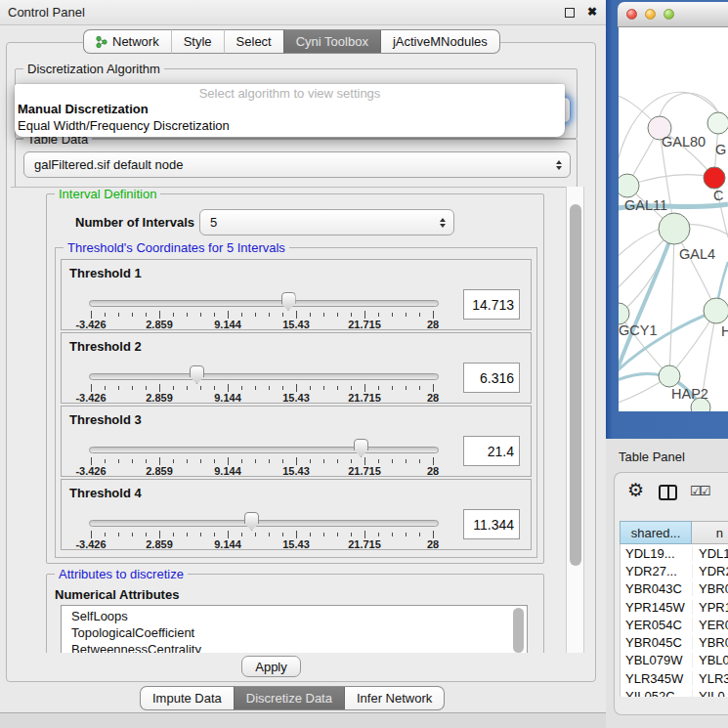 Image resolution: width=728 pixels, height=728 pixels. I want to click on cell-name: YDR2, so click(710, 571).